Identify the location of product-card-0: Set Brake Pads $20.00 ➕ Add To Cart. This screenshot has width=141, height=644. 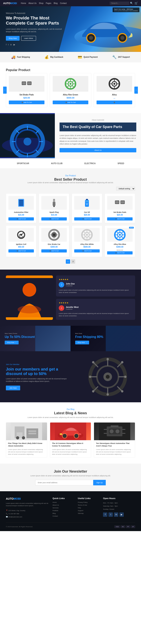
(27, 90).